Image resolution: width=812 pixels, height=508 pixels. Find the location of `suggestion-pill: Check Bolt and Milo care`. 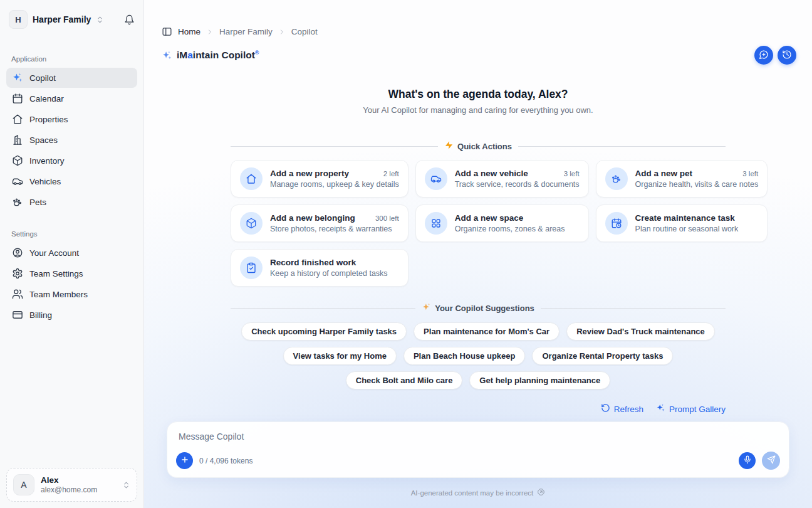

suggestion-pill: Check Bolt and Milo care is located at coordinates (405, 380).